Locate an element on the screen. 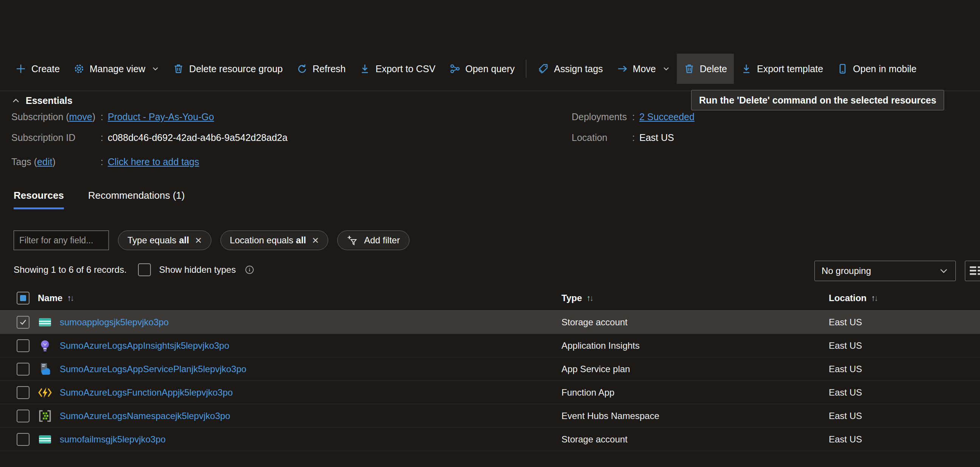  location-label: Location is located at coordinates (600, 138).